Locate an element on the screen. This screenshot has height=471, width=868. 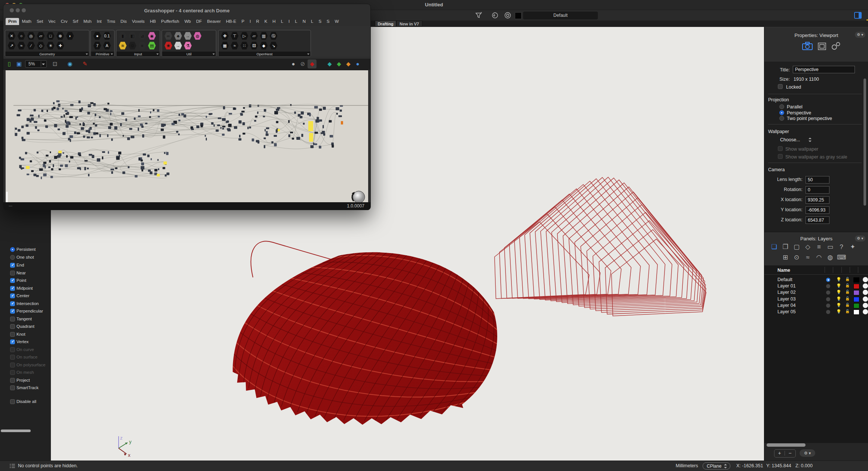
gh-menu-tab-prm: Prm is located at coordinates (12, 22).